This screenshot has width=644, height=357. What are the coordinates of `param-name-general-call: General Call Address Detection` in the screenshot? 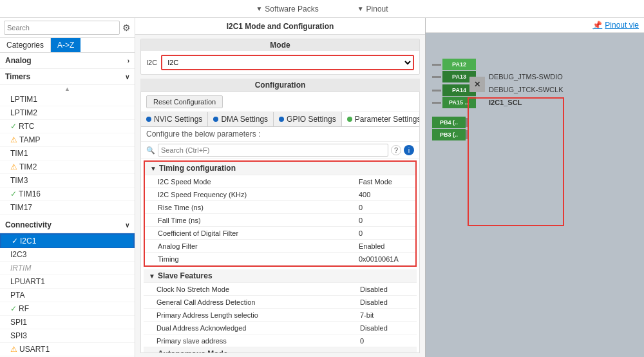 It's located at (258, 302).